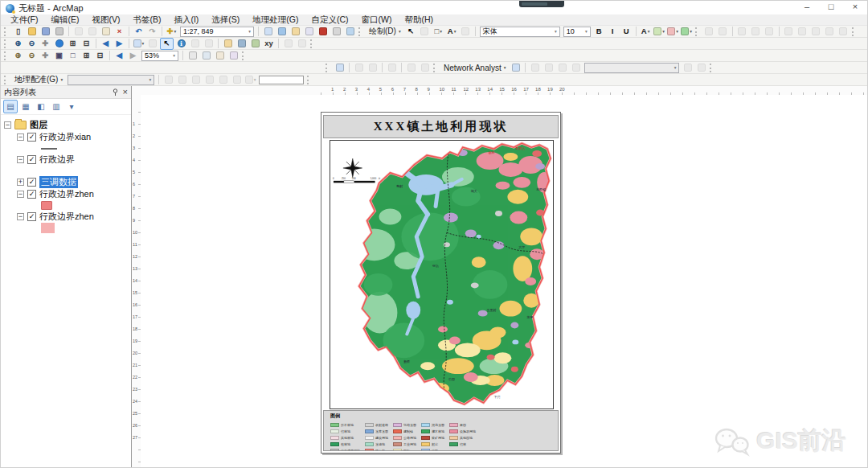 Image resolution: width=868 pixels, height=468 pixels. I want to click on network-analyst-window-button, so click(516, 68).